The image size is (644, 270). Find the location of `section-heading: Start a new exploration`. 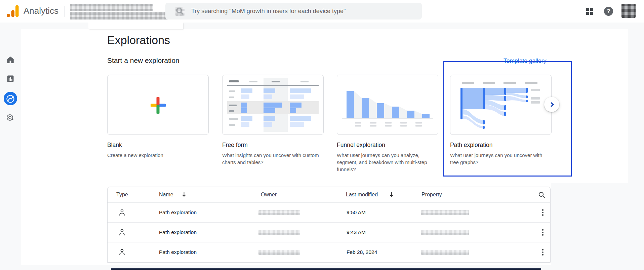

section-heading: Start a new exploration is located at coordinates (143, 61).